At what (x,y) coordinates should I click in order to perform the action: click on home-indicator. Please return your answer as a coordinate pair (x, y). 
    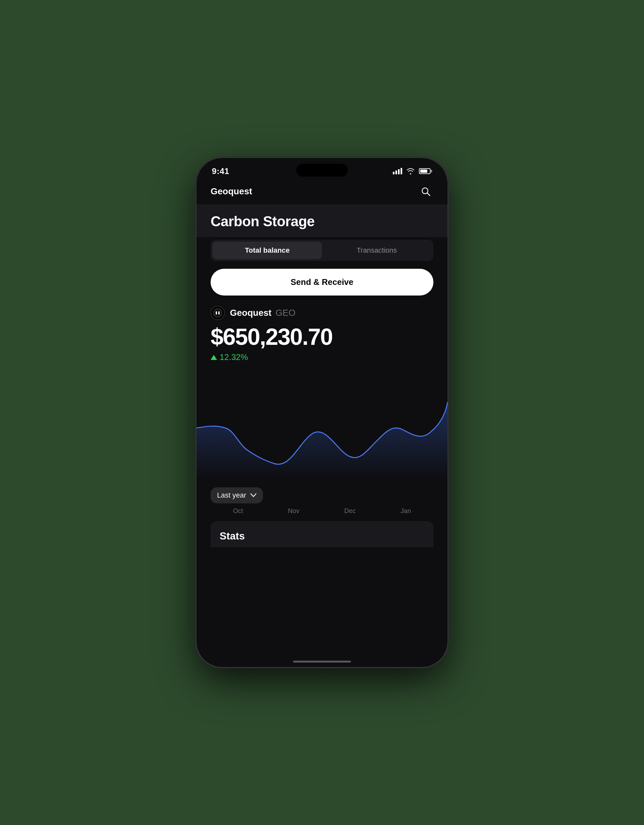
    Looking at the image, I should click on (322, 662).